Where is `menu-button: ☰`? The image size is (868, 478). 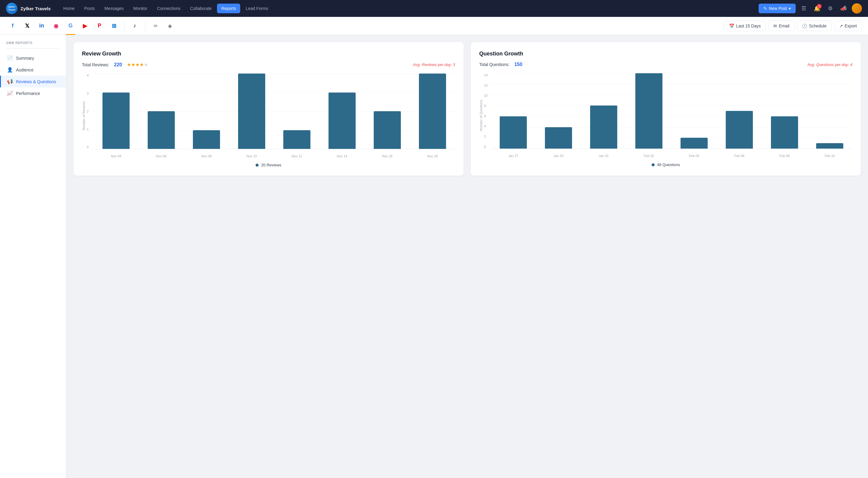 menu-button: ☰ is located at coordinates (804, 8).